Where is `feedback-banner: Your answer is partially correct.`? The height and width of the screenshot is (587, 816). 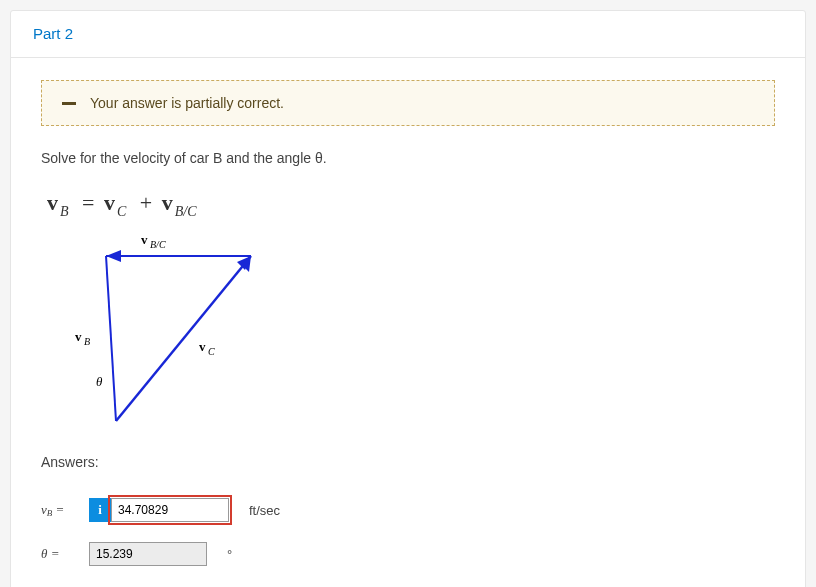
feedback-banner: Your answer is partially correct. is located at coordinates (408, 103).